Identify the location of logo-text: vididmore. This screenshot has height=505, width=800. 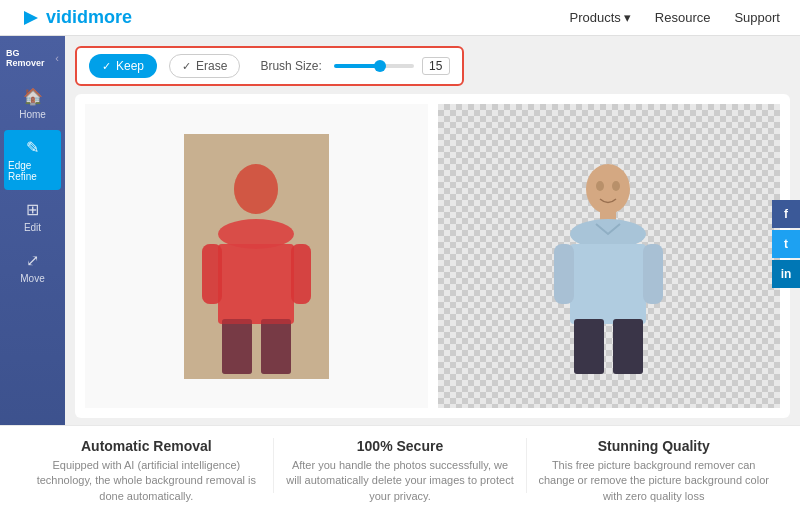
(89, 18).